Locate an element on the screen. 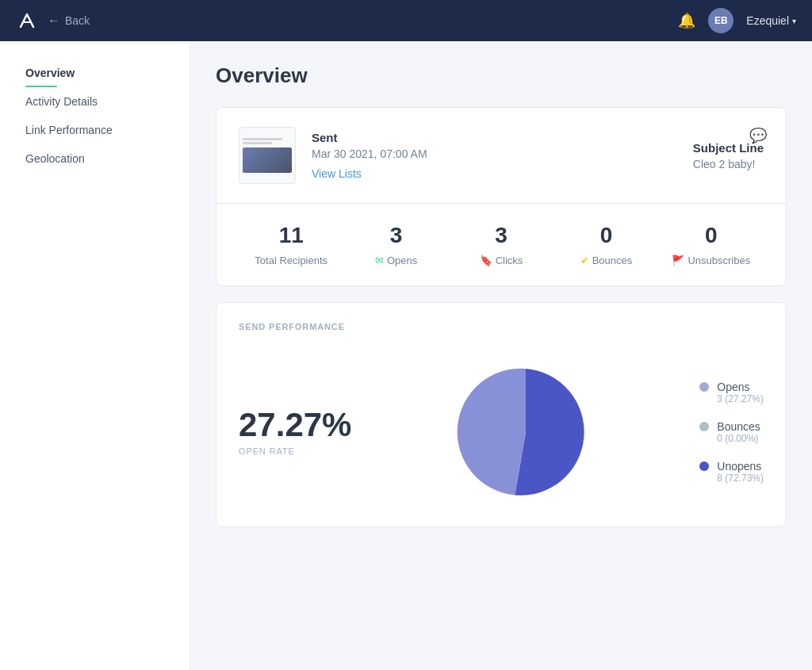 The width and height of the screenshot is (812, 670). stat-label-unsubscribes: 🚩 Unsubscribes is located at coordinates (711, 260).